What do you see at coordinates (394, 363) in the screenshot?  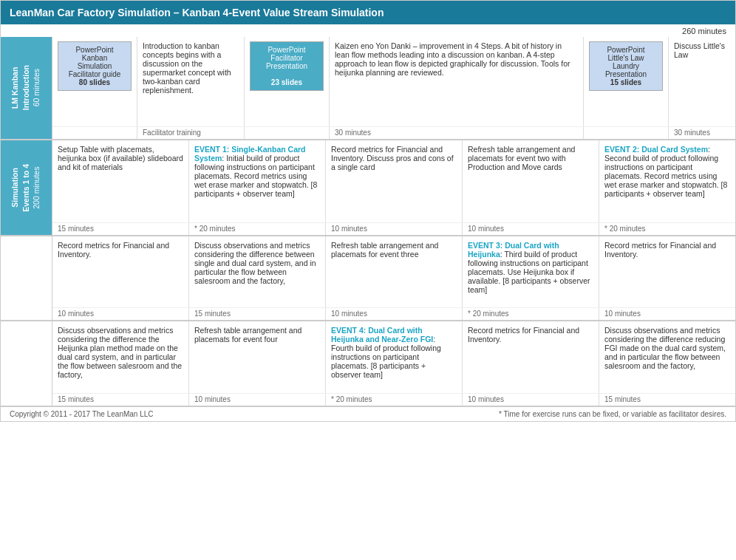 I see `row-content-4: Discuss observations and metrics conside…` at bounding box center [394, 363].